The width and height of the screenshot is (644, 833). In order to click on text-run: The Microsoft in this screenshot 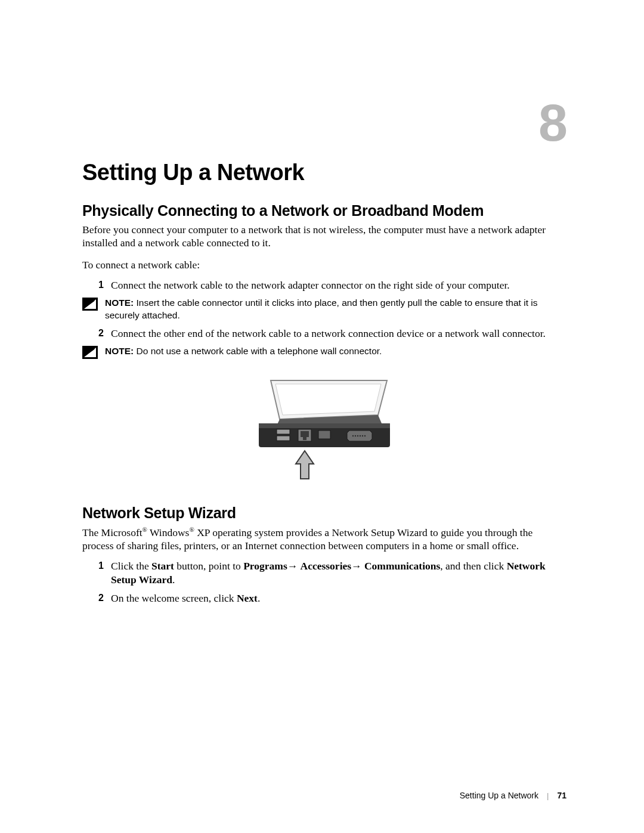, I will do `click(112, 532)`.